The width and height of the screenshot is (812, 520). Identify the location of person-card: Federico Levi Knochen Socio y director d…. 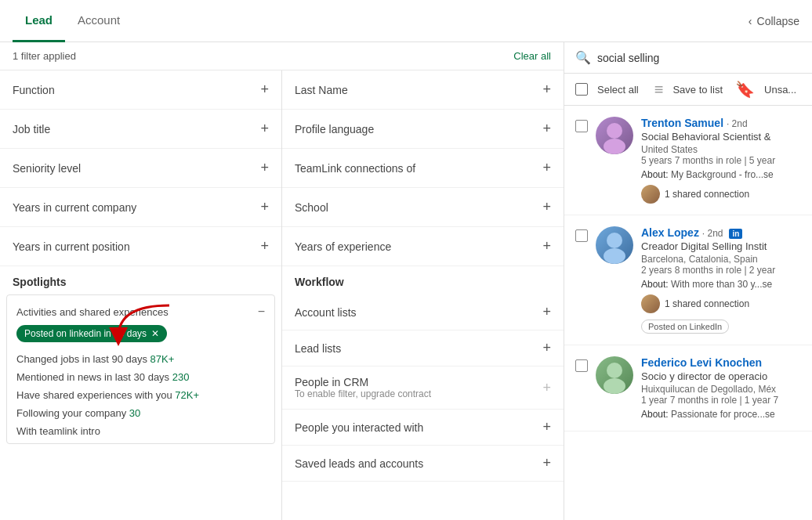
(688, 388).